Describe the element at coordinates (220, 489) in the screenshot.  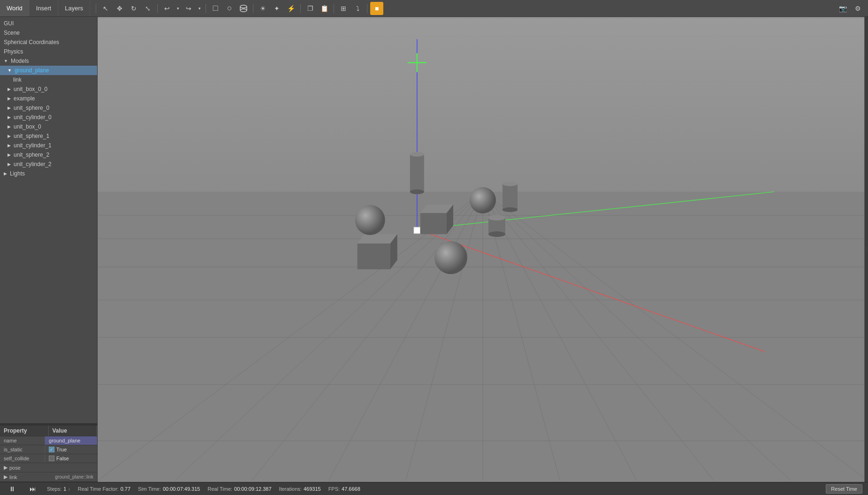
I see `real-time-label: Real Time:` at that location.